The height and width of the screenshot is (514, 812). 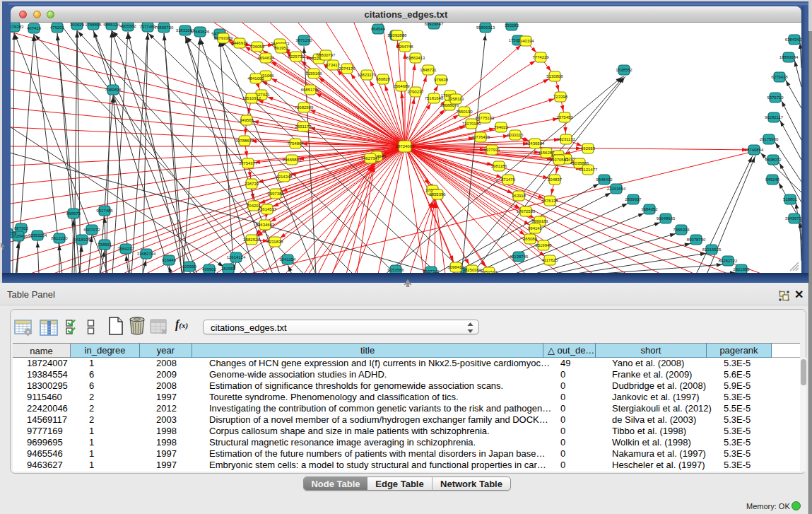 I want to click on svg-text: 42614537, so click(x=267, y=209).